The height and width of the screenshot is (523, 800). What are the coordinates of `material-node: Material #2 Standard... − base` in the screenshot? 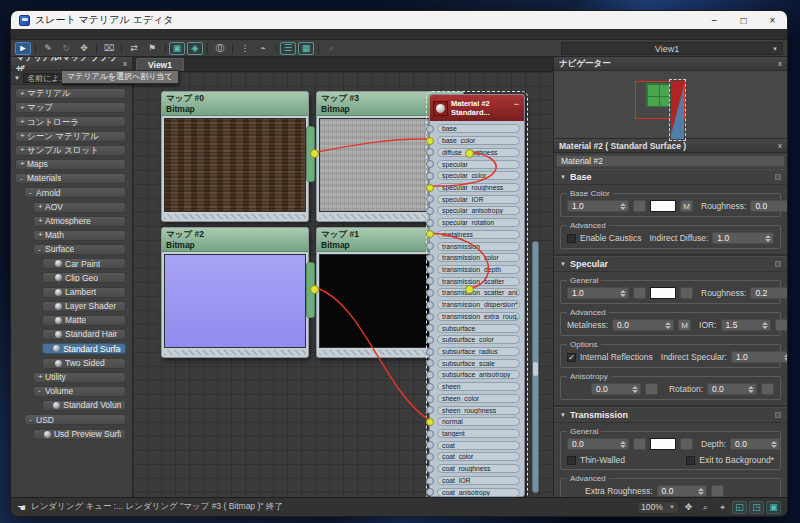 It's located at (477, 296).